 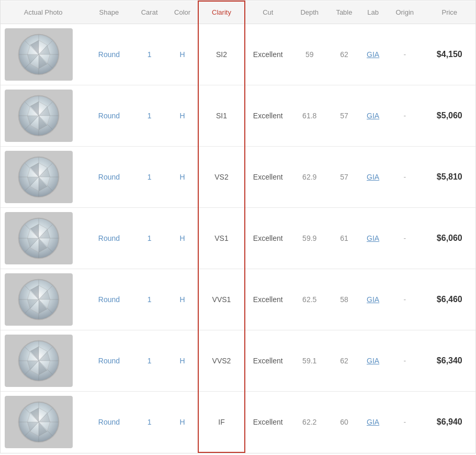 What do you see at coordinates (43, 13) in the screenshot?
I see `col-header-photo: Actual Photo` at bounding box center [43, 13].